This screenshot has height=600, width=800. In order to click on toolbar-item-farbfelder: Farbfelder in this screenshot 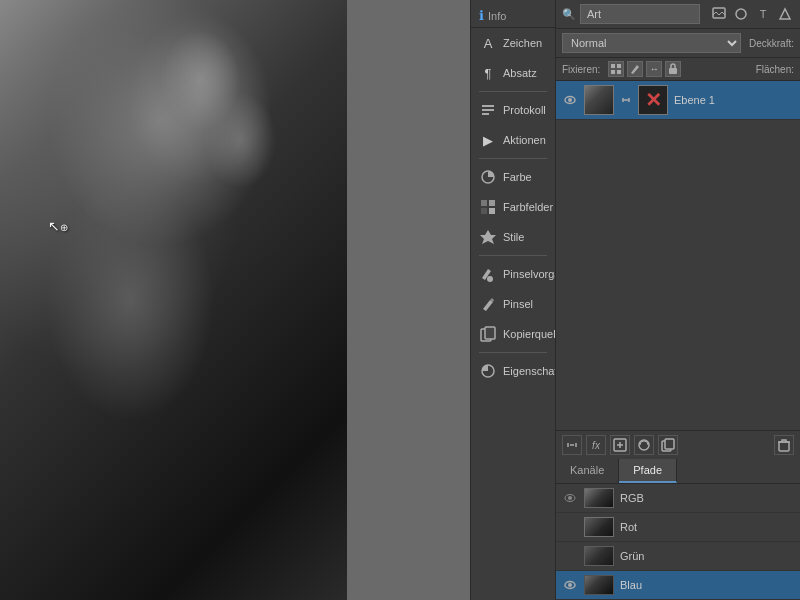, I will do `click(513, 207)`.